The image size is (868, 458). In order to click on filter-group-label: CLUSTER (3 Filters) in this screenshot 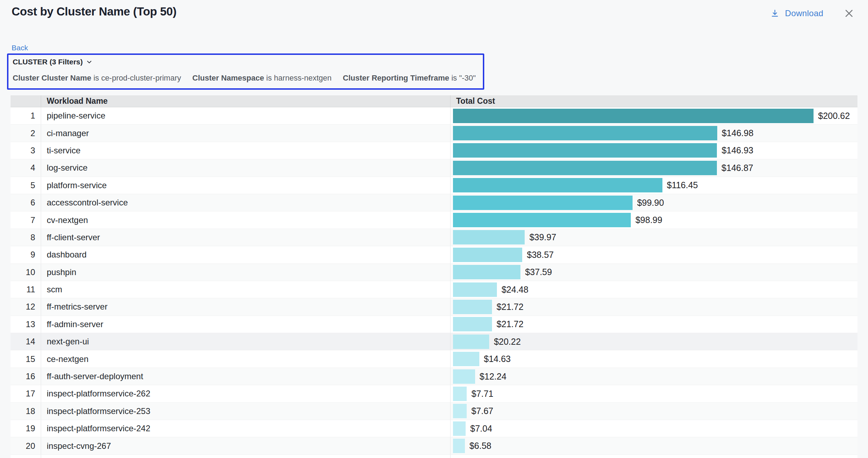, I will do `click(48, 62)`.